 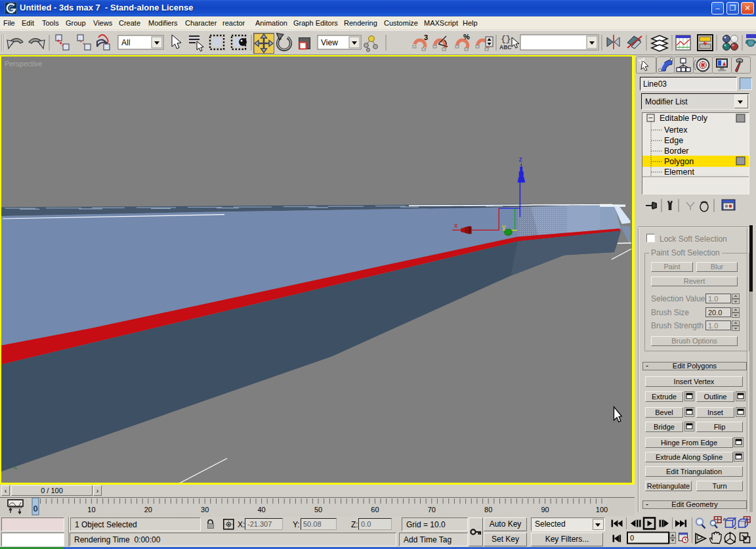 I want to click on svg-text: Border, so click(x=677, y=151).